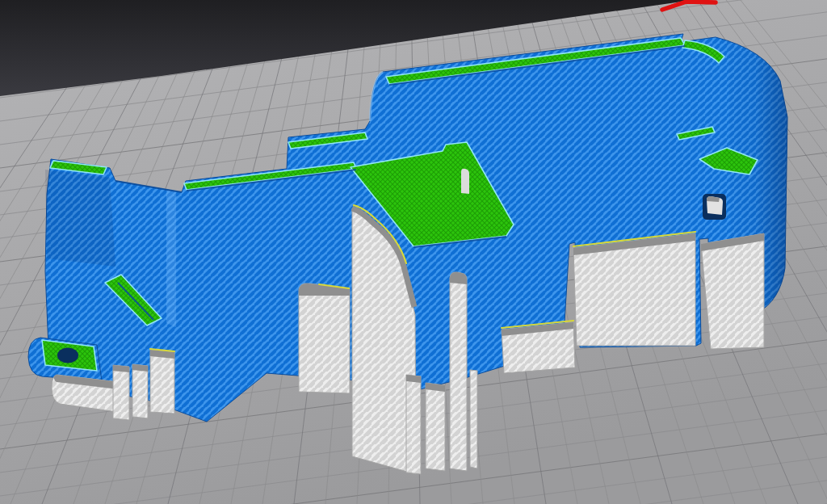  I want to click on support-column-sliver, so click(473, 419).